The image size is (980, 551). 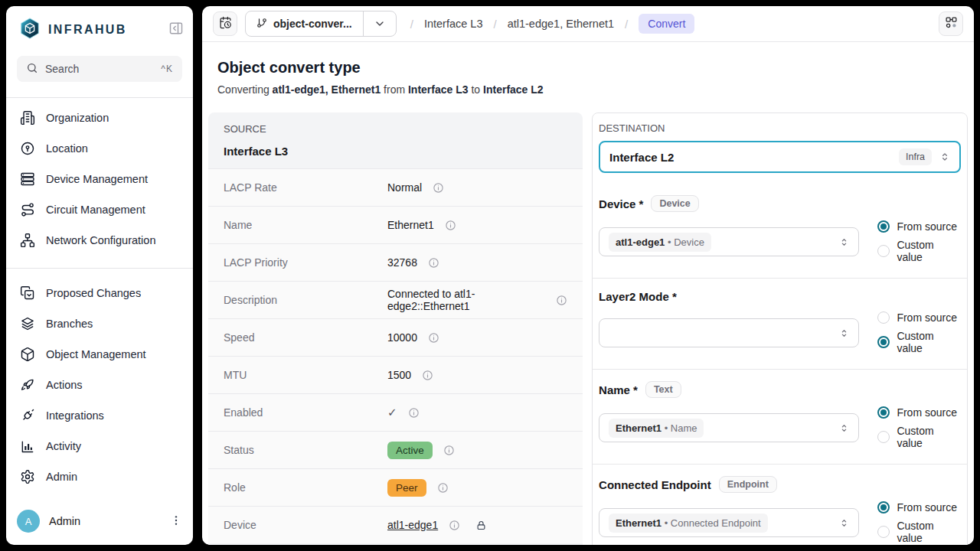 I want to click on search-placeholder: Search, so click(x=62, y=69).